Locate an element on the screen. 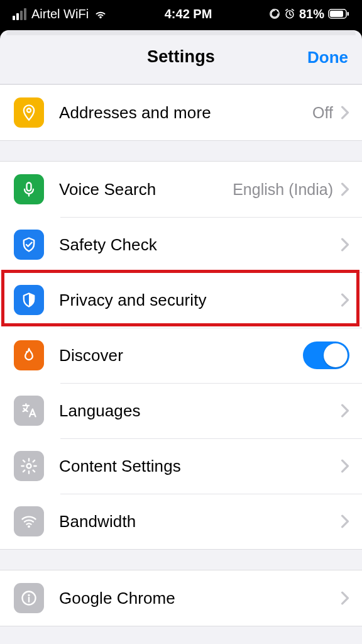  row-voice-search: Voice Search English (India) is located at coordinates (181, 189).